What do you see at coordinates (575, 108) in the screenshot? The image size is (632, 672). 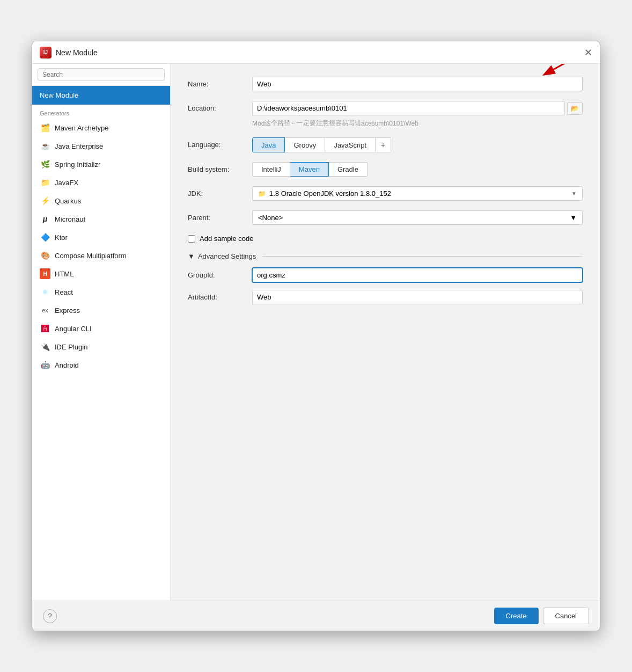 I see `browse-button: 📂` at bounding box center [575, 108].